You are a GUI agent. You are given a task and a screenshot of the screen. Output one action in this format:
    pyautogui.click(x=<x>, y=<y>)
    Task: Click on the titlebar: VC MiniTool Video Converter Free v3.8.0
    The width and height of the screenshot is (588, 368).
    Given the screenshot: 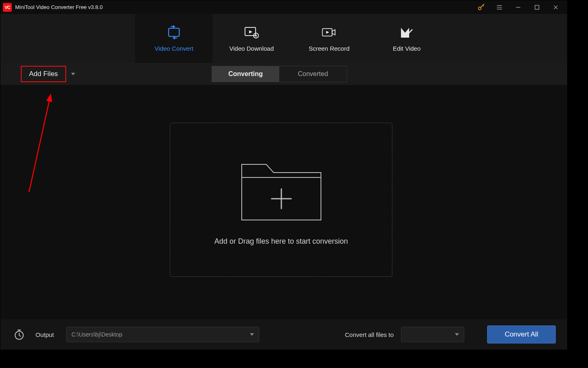 What is the action you would take?
    pyautogui.click(x=284, y=7)
    